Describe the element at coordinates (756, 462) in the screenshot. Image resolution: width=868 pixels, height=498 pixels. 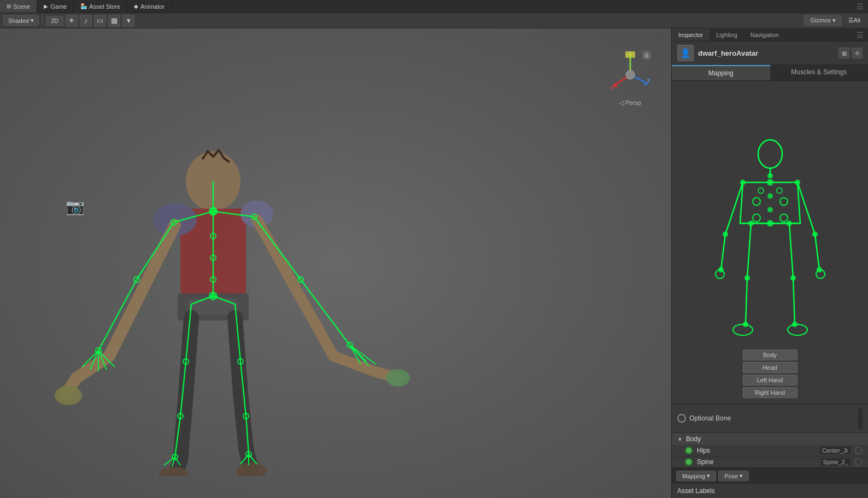
I see `spine-bone-name: Spine` at that location.